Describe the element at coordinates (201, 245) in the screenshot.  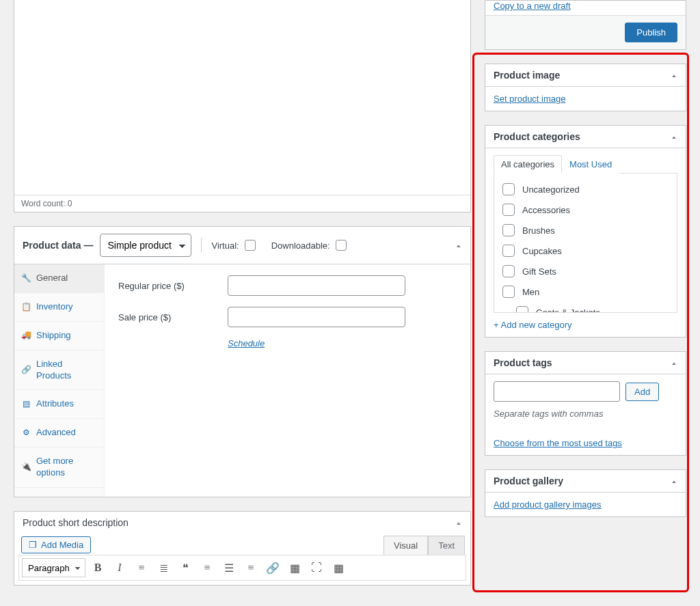
I see `divider` at that location.